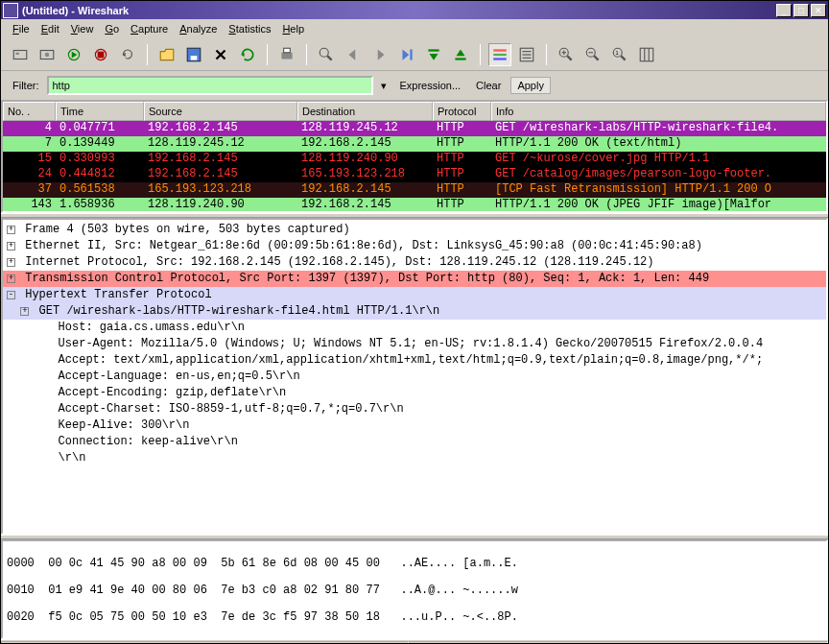  What do you see at coordinates (12, 296) in the screenshot?
I see `collapse-icon: -` at bounding box center [12, 296].